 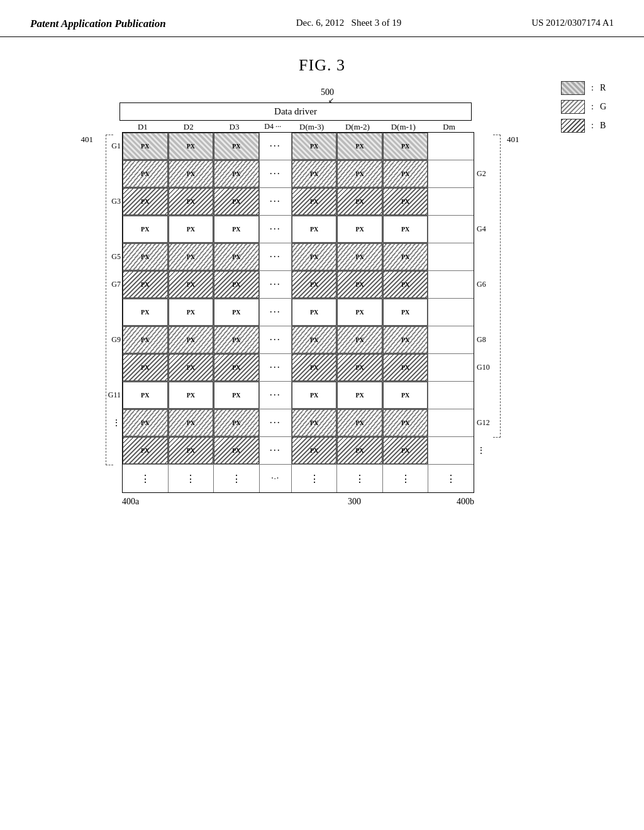 What do you see at coordinates (491, 312) in the screenshot?
I see `rgate-empty4` at bounding box center [491, 312].